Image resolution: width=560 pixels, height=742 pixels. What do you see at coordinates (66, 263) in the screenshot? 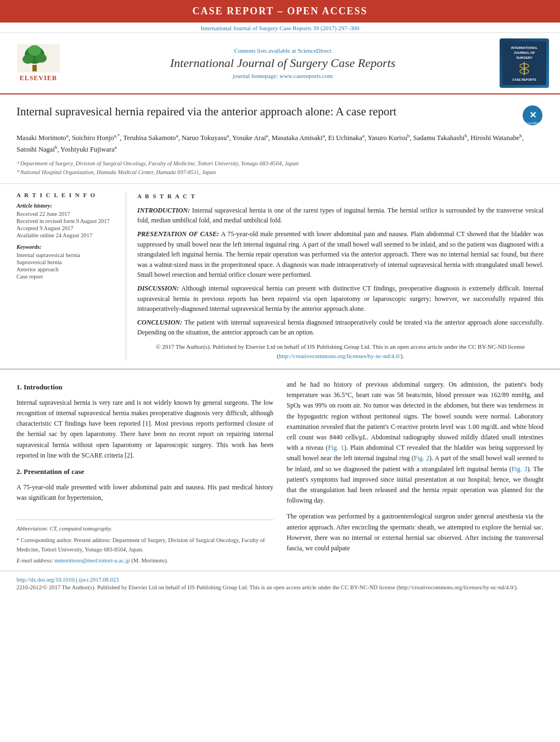
I see `keyword-2: Supravesical hernia` at bounding box center [66, 263].